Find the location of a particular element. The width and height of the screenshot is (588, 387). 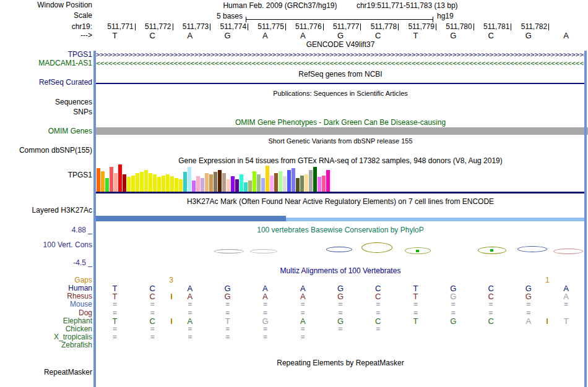

omim-genes-track is located at coordinates (342, 131).